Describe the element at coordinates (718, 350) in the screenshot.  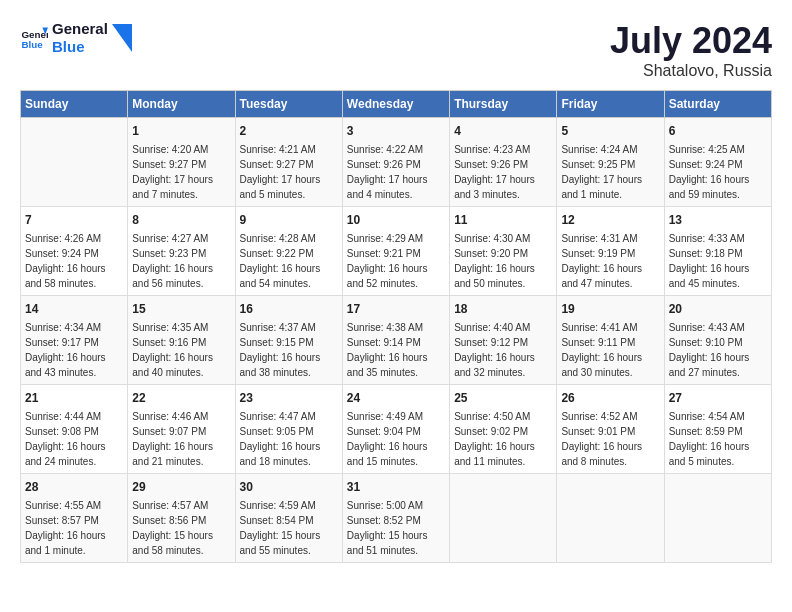
I see `cell-content: Sunrise: 4:43 AM Sunset: 9:10 PM Dayligh…` at that location.